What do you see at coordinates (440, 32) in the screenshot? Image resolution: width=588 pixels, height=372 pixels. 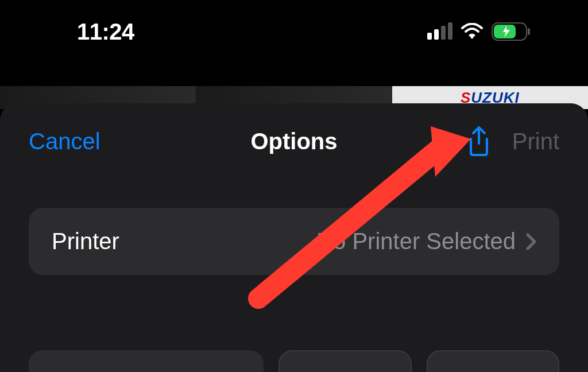 I see `cellular-signal-icon` at bounding box center [440, 32].